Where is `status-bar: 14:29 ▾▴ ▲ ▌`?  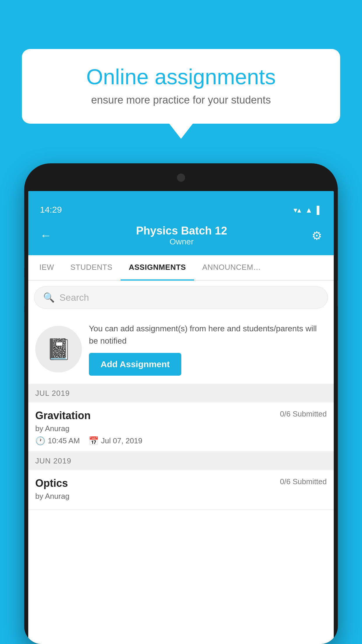
status-bar: 14:29 ▾▴ ▲ ▌ is located at coordinates (181, 205).